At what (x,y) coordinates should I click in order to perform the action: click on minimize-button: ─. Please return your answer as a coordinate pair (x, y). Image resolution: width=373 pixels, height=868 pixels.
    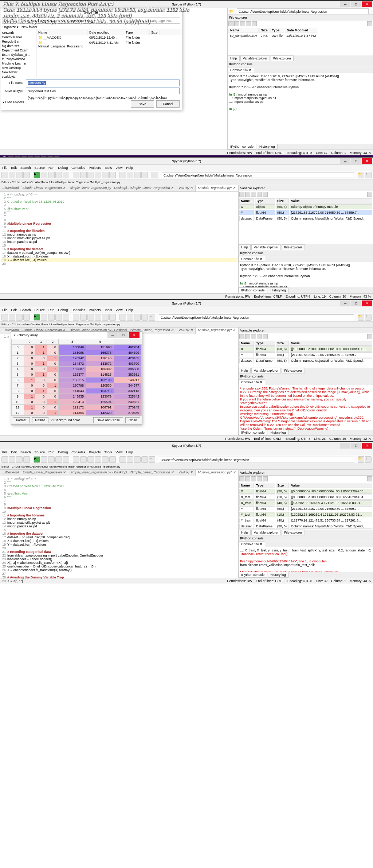
    Looking at the image, I should click on (345, 446).